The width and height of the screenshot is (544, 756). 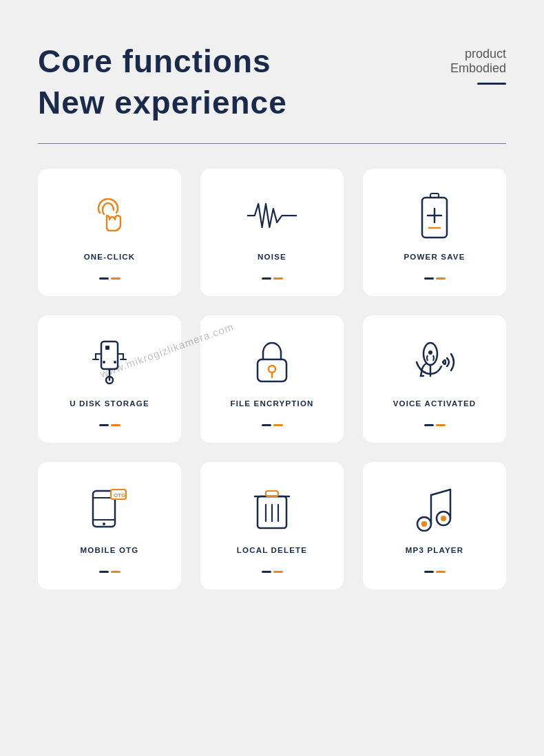 What do you see at coordinates (272, 362) in the screenshot?
I see `file-encryption-icon` at bounding box center [272, 362].